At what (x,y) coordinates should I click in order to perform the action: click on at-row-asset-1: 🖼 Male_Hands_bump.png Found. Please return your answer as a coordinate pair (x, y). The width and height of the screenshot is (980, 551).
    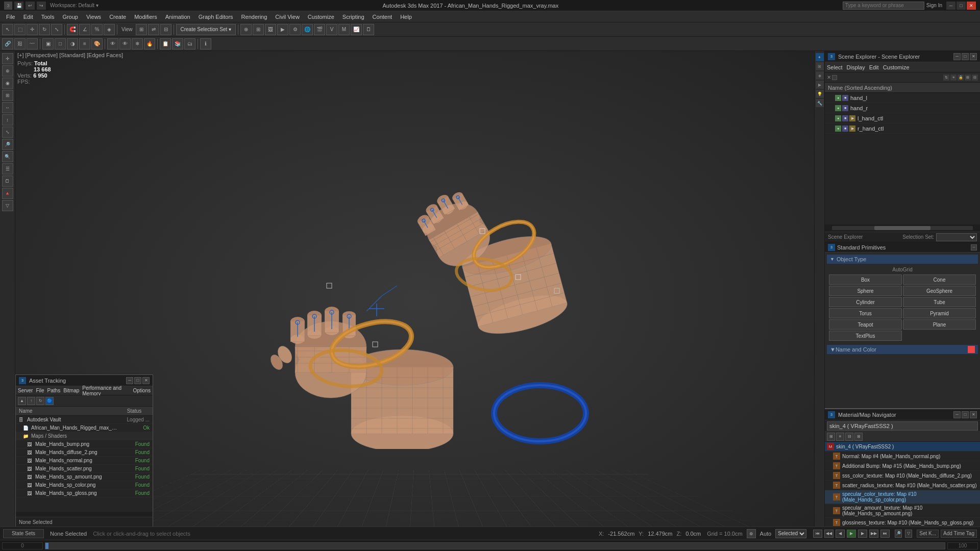
    Looking at the image, I should click on (84, 444).